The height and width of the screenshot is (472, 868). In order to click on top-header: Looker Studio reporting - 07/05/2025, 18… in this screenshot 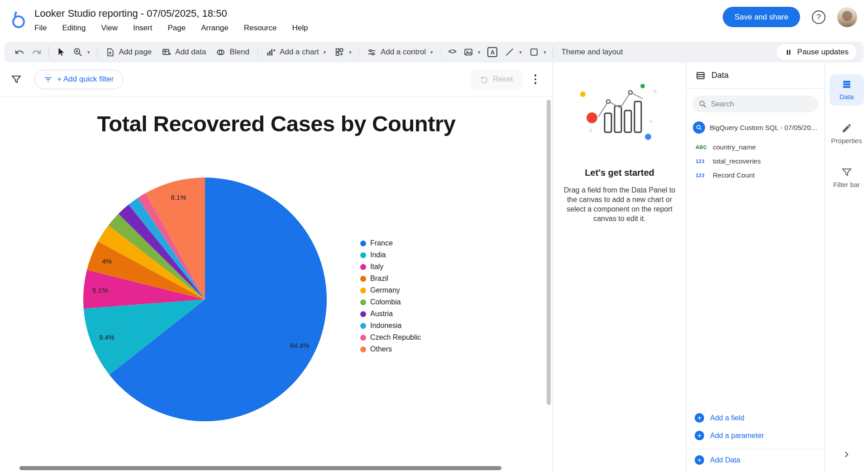, I will do `click(434, 21)`.